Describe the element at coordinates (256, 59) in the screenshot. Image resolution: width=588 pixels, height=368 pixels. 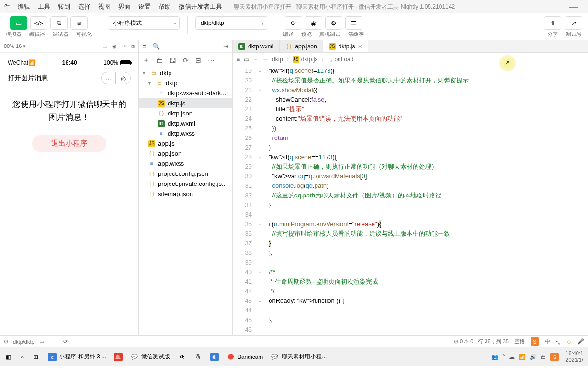
I see `back-icon: ←` at that location.